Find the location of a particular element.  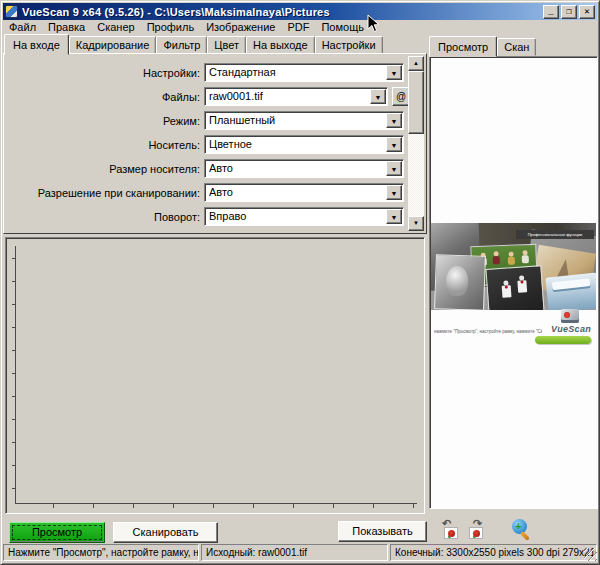

scrollbar-thumb is located at coordinates (416, 102).